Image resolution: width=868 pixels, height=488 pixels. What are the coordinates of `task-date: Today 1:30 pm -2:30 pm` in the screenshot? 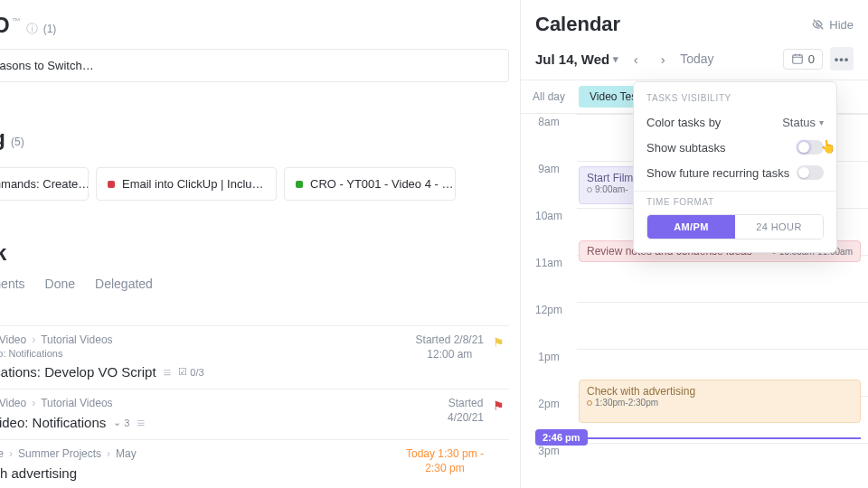 It's located at (445, 461).